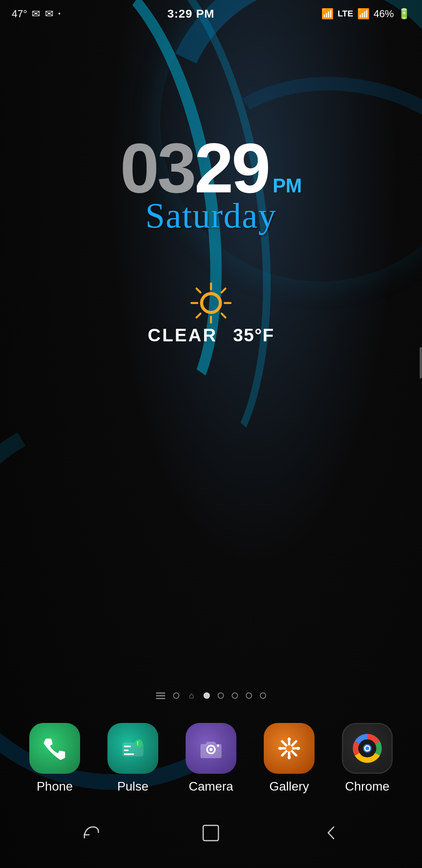 This screenshot has width=422, height=868. What do you see at coordinates (49, 14) in the screenshot?
I see `mail-icon-2: ✉` at bounding box center [49, 14].